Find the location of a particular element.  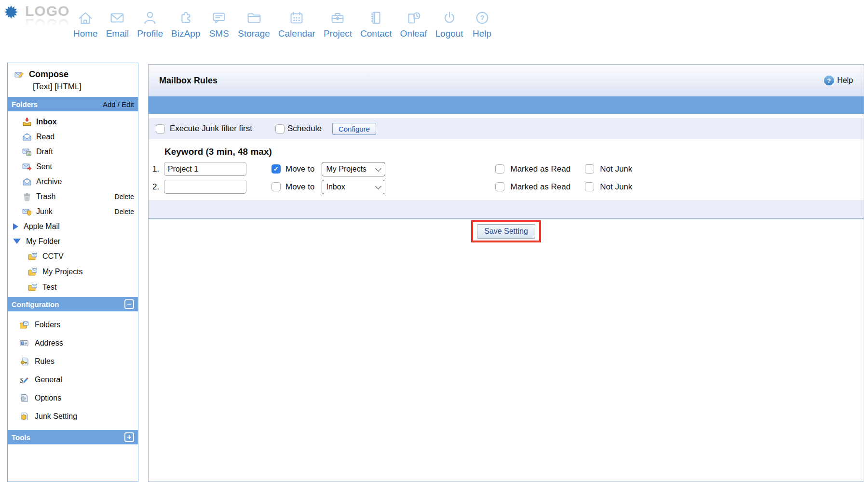

nav-item-storage: Storage is located at coordinates (254, 24).